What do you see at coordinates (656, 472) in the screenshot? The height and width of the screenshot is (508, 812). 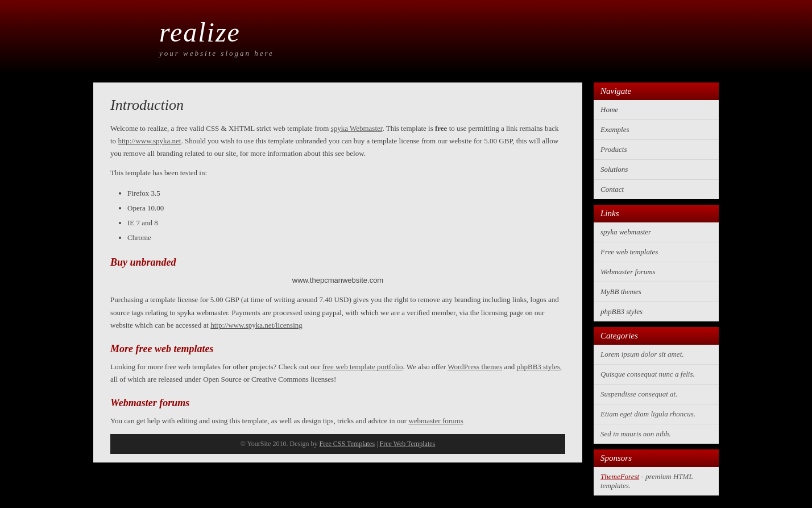 I see `sponsors-box: Sponsors ThemeForest - premium HTML temp…` at bounding box center [656, 472].